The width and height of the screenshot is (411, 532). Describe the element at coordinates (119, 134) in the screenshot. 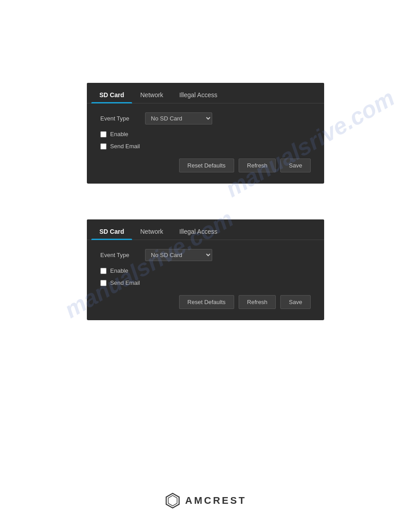

I see `enable-label-1: Enable` at that location.